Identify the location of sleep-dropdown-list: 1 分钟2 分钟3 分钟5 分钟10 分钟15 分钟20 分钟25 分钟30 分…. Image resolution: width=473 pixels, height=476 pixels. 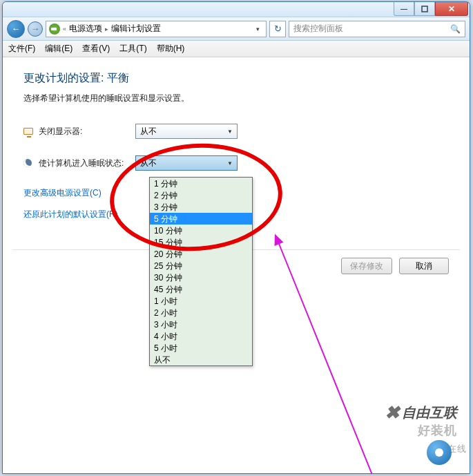
(201, 272).